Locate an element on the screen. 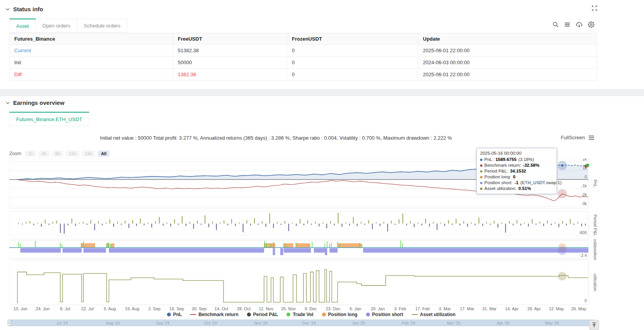 The height and width of the screenshot is (330, 644). svg-text: utilization is located at coordinates (595, 282).